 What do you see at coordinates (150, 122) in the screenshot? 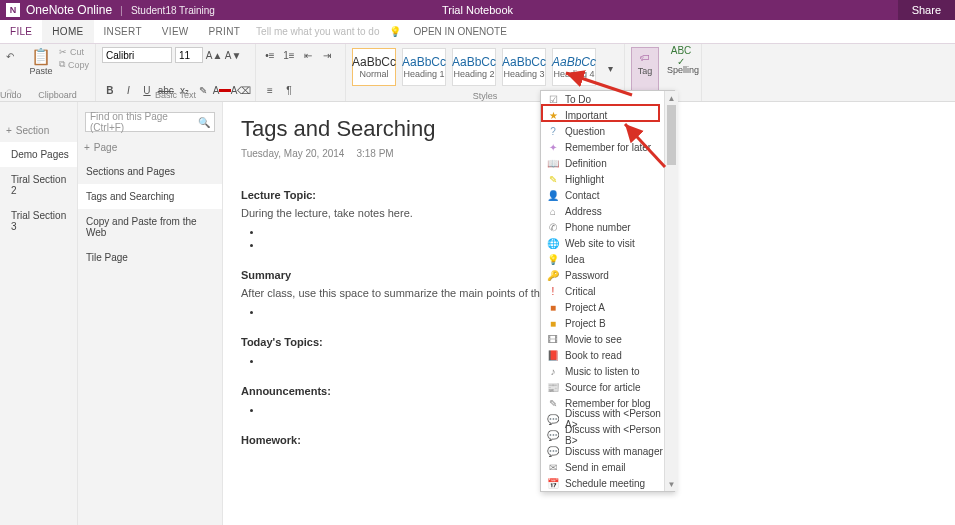
I see `find-on-page-input: Find on this Page (Ctrl+F) 🔍` at bounding box center [150, 122].